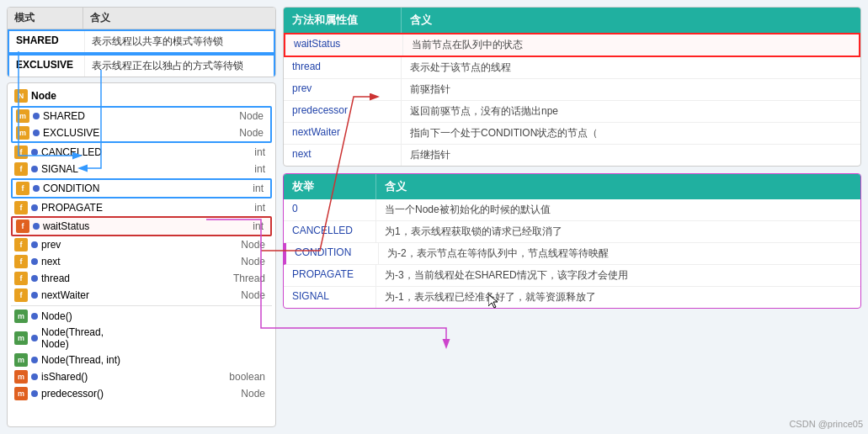  I want to click on predecessor-icon: m, so click(21, 394).